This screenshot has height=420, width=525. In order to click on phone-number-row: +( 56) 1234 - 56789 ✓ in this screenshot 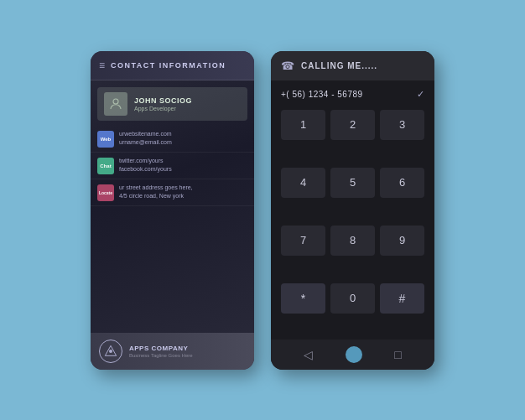, I will do `click(352, 94)`.